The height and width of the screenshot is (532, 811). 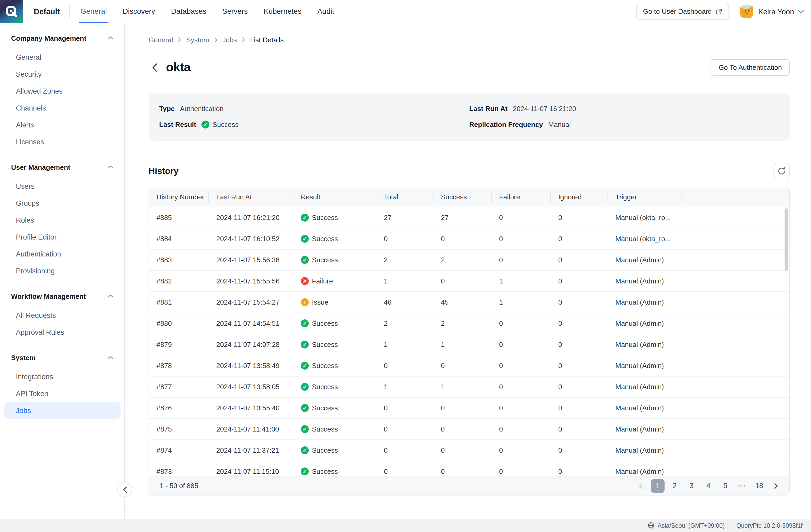 I want to click on table-row: #8812024-11-07 15:54:27!Issue464510Manua…, so click(x=469, y=303).